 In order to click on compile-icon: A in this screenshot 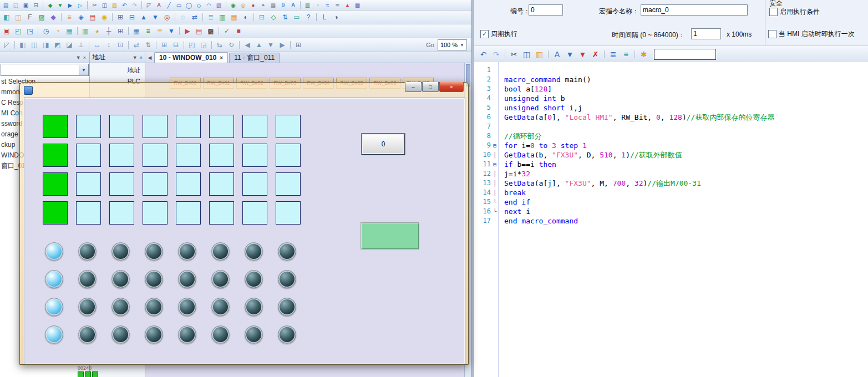, I will do `click(557, 54)`.